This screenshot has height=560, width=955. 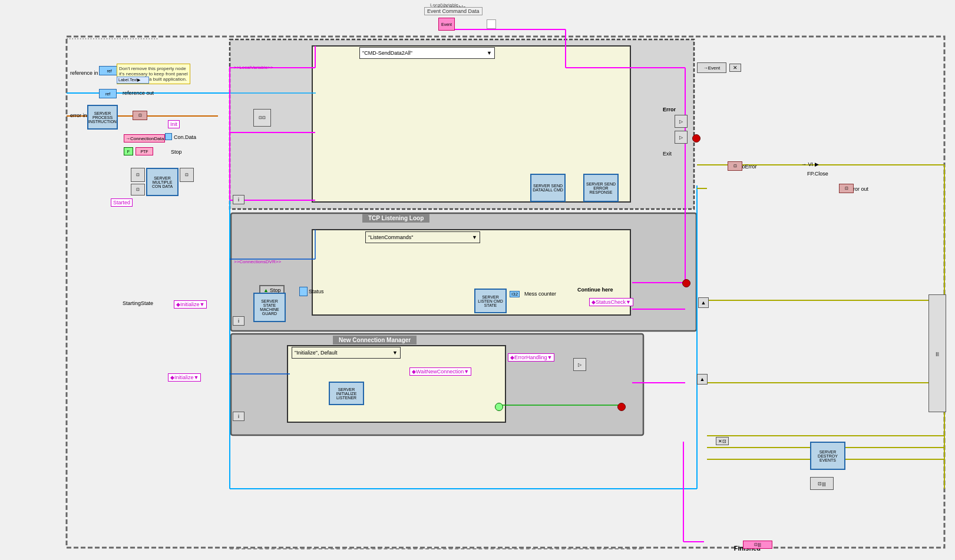 I want to click on tcp-loop-title: TCP Listening Loop, so click(x=396, y=218).